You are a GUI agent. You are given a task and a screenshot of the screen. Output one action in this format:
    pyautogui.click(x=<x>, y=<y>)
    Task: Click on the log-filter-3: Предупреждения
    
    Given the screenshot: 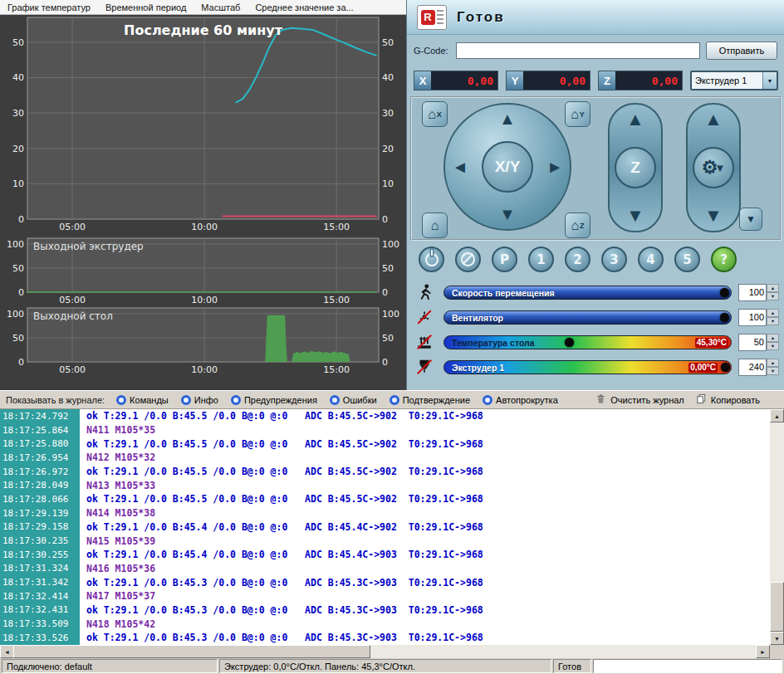 What is the action you would take?
    pyautogui.click(x=274, y=400)
    